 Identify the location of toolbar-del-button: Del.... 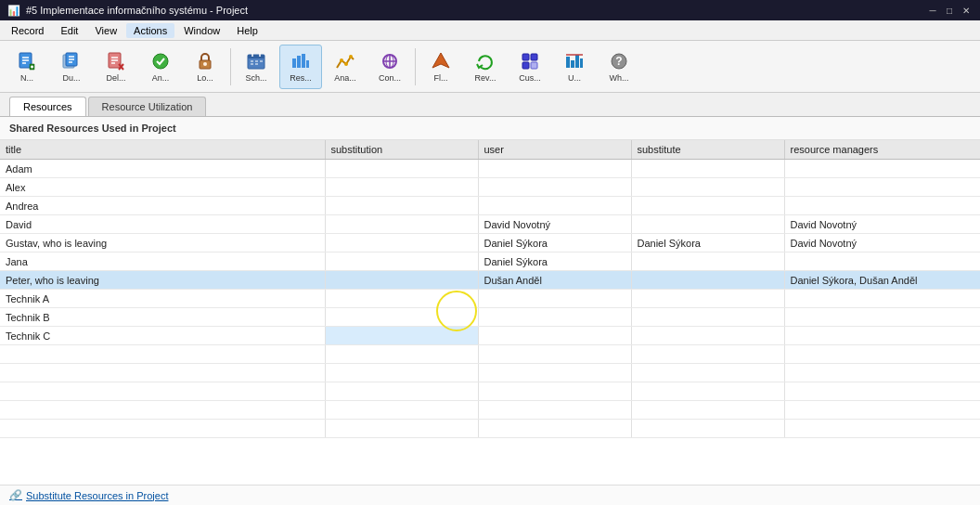
(116, 67).